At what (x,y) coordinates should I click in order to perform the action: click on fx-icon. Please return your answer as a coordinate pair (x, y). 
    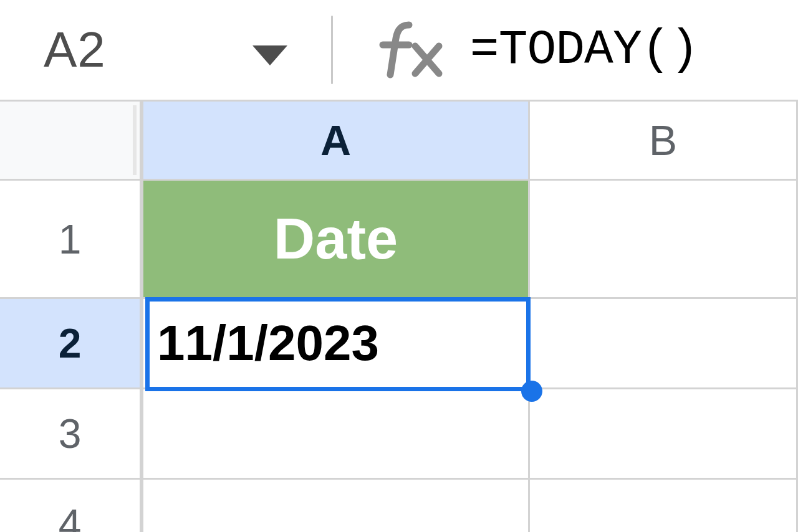
    Looking at the image, I should click on (411, 50).